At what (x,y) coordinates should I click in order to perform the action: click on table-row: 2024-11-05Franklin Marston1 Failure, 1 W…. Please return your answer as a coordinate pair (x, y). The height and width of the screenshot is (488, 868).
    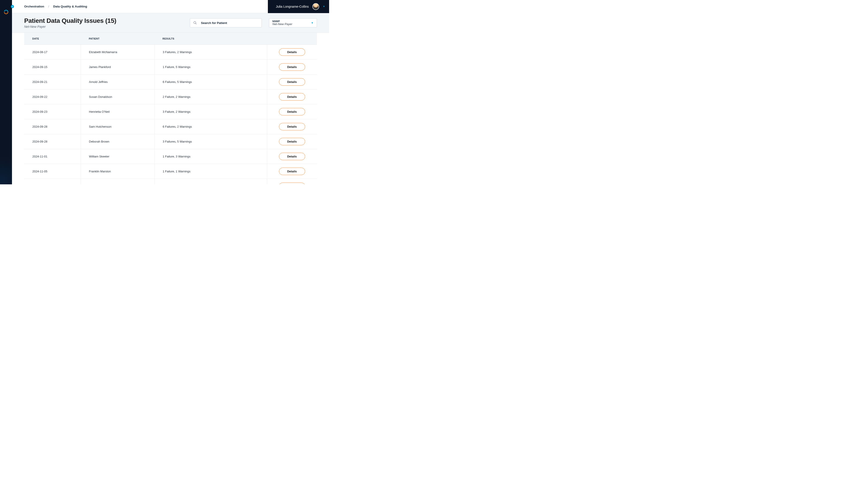
    Looking at the image, I should click on (170, 171).